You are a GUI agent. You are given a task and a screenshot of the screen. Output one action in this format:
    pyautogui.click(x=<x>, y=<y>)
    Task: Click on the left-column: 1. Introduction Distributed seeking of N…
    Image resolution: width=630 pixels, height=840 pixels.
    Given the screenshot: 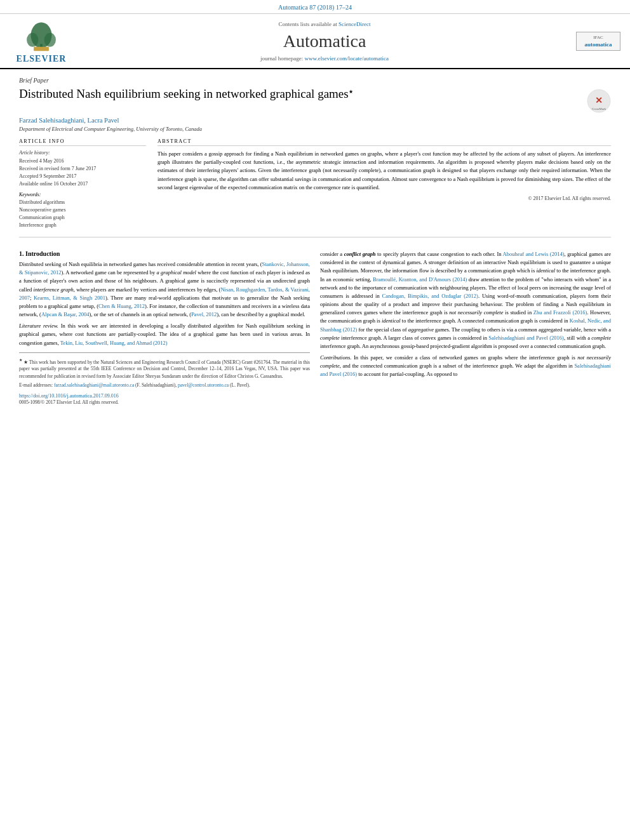 What is the action you would take?
    pyautogui.click(x=164, y=329)
    